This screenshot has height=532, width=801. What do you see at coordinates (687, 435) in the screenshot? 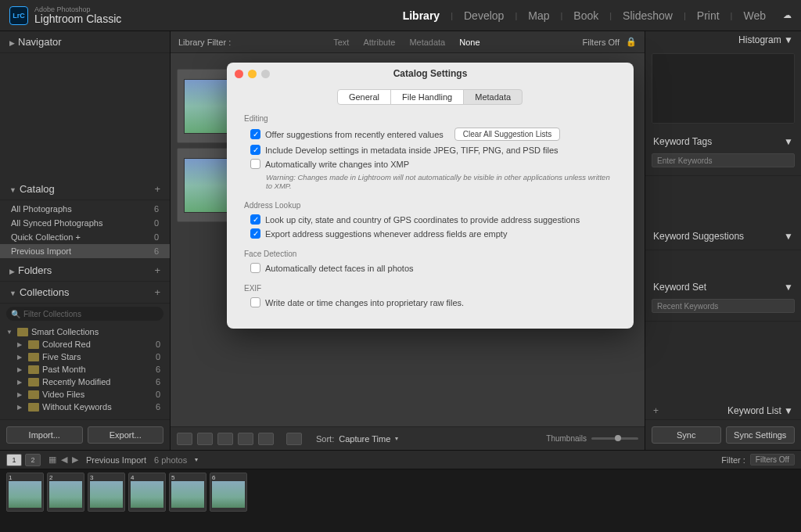
I see `sync-button: Sync` at bounding box center [687, 435].